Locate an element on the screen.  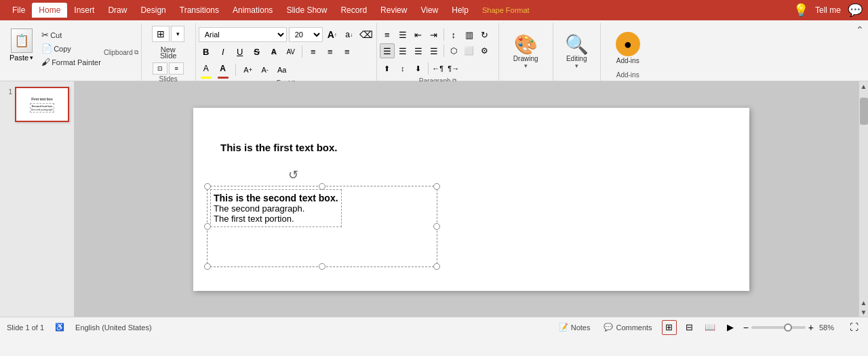
align-right-para-button: ☰ is located at coordinates (418, 51).